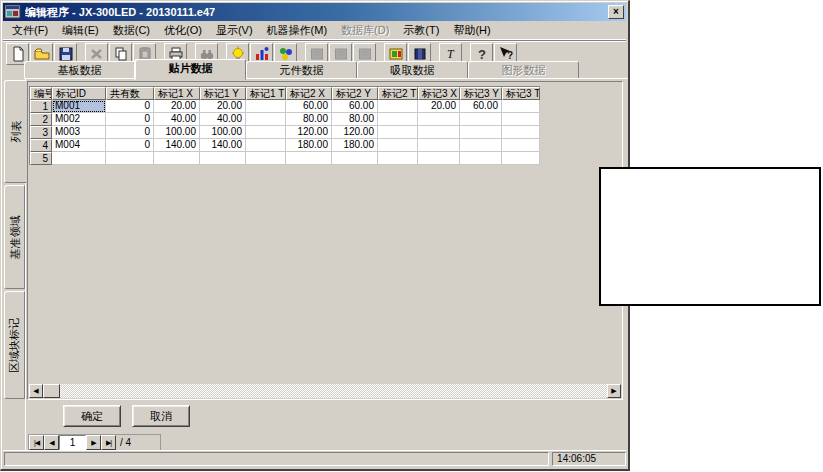  Describe the element at coordinates (298, 30) in the screenshot. I see `menu-machine: 机器操作(M)` at that location.